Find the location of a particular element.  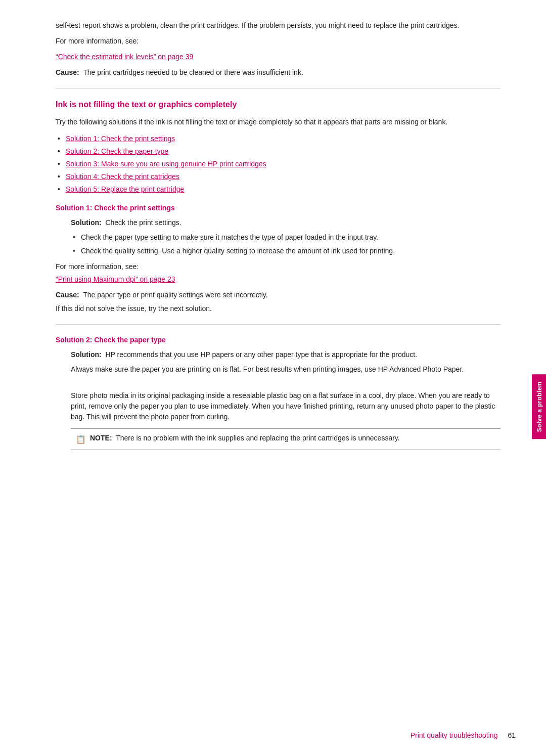

ink-section-heading: Ink is not filling the text or graphics … is located at coordinates (278, 105).